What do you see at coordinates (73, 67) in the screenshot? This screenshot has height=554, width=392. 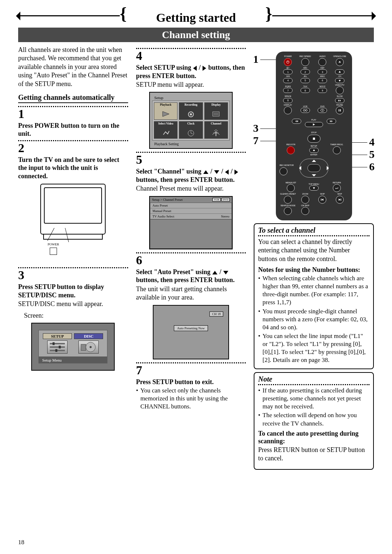 I see `intro-text: All channels are stored in the unit when…` at bounding box center [73, 67].